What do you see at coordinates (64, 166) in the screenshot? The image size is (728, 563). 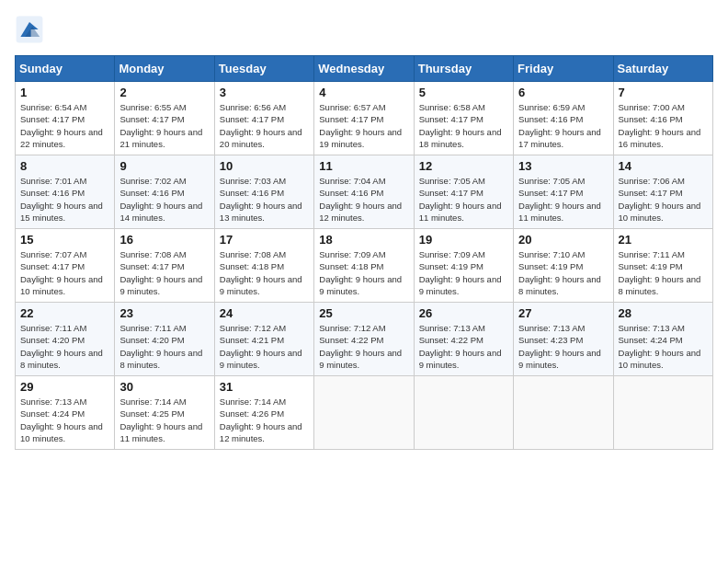 I see `day-number: 8` at bounding box center [64, 166].